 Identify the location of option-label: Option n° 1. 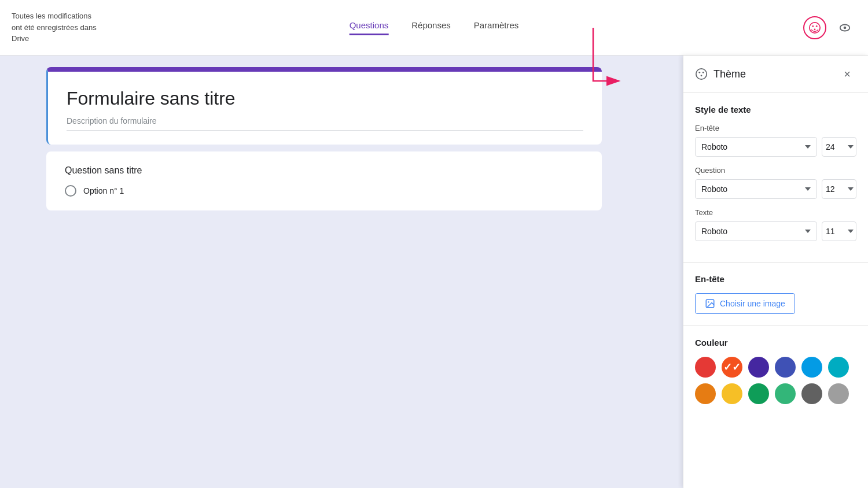
(104, 191).